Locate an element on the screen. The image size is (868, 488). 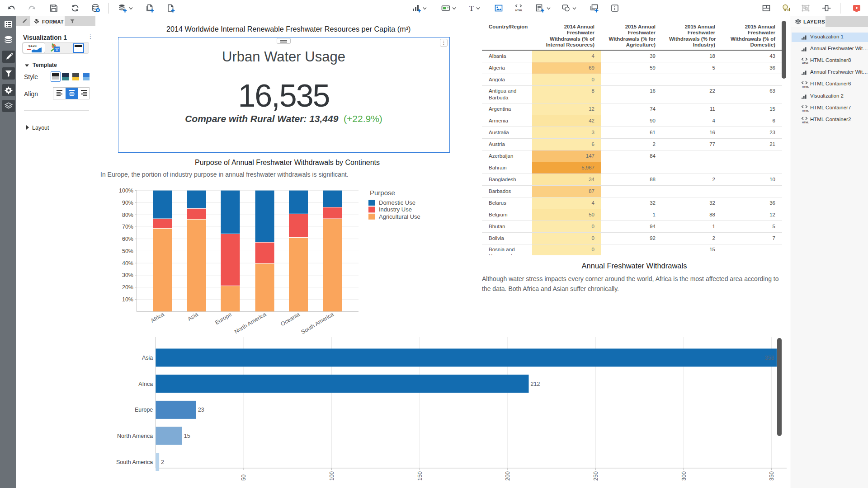
svg-text: Oceania is located at coordinates (290, 319).